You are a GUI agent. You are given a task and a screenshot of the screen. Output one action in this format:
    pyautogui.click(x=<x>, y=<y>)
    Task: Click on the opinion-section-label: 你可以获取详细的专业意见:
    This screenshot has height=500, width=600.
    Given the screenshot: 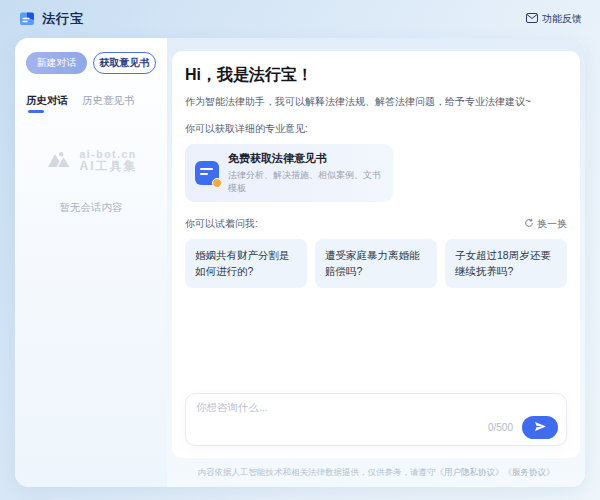 What is the action you would take?
    pyautogui.click(x=376, y=129)
    